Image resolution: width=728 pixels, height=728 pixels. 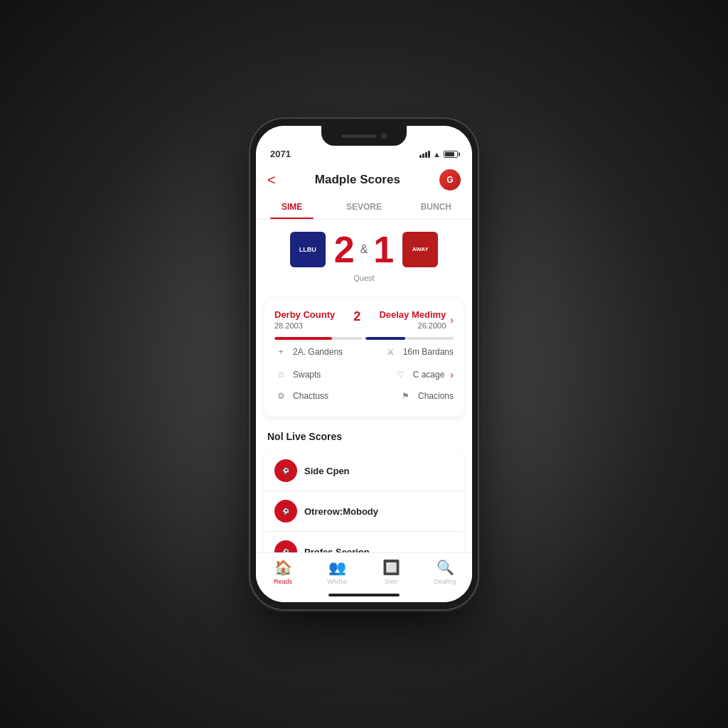 What do you see at coordinates (391, 582) in the screenshot?
I see `nav-label-sien: Sien` at bounding box center [391, 582].